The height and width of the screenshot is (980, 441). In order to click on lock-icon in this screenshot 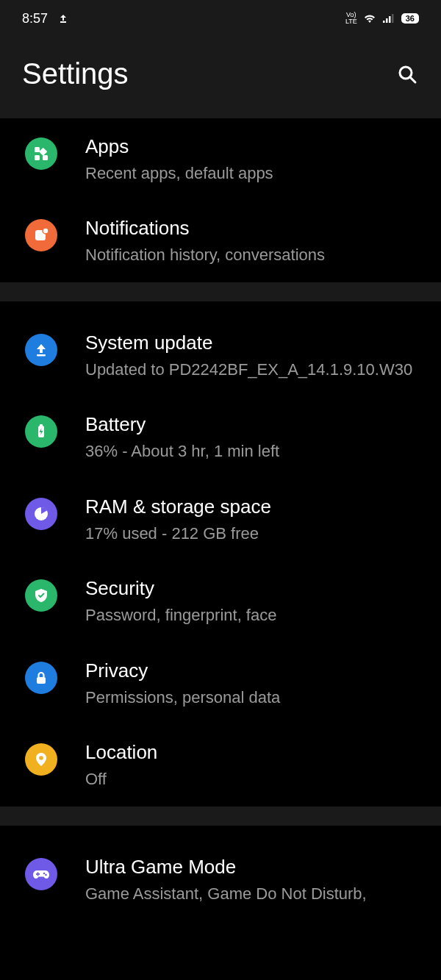, I will do `click(41, 678)`.